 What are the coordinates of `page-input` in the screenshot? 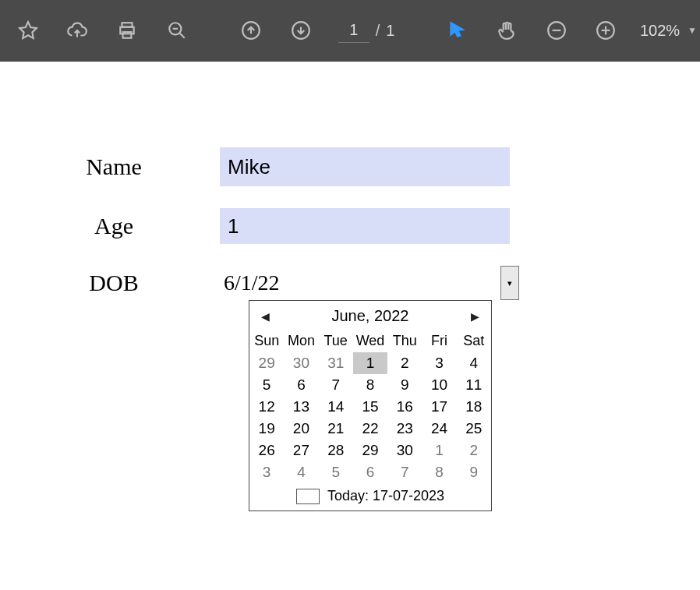 It's located at (354, 30).